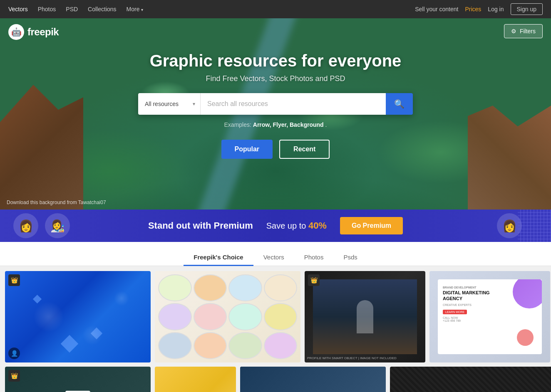  Describe the element at coordinates (57, 226) in the screenshot. I see `deco-figure-2: 👩‍🎨` at that location.